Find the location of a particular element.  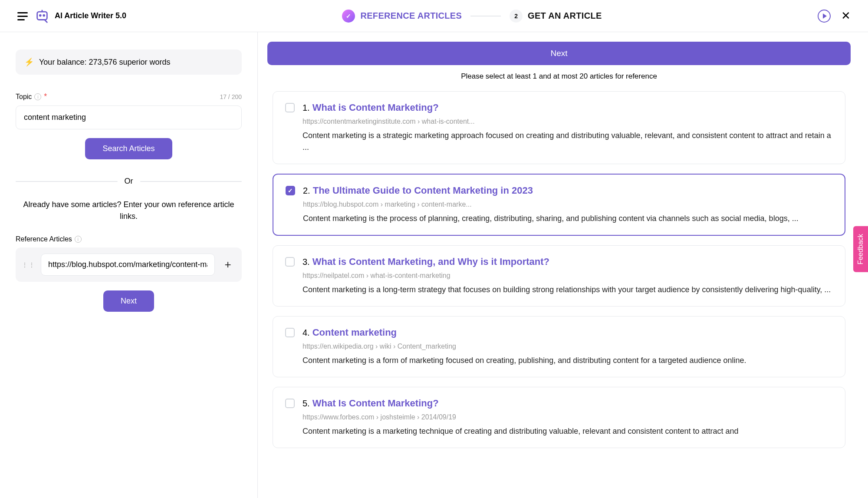

result-title: What is Content Marketing, and Why is it… is located at coordinates (431, 262).